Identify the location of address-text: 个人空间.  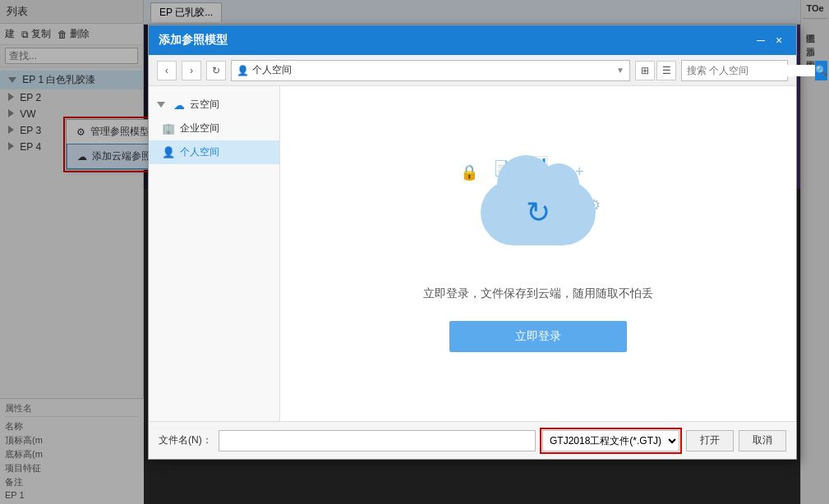
(434, 71).